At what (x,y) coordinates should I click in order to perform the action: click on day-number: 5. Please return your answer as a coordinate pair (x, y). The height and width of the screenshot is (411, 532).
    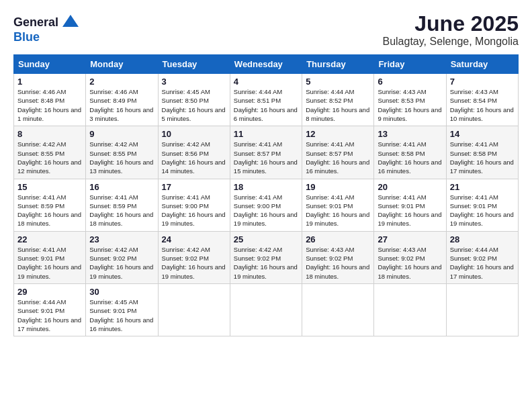
    Looking at the image, I should click on (338, 82).